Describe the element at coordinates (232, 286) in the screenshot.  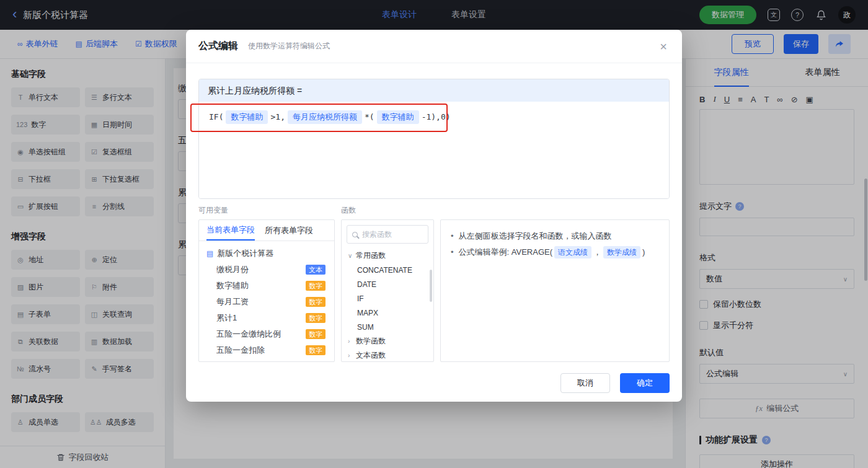
I see `variable-name: 数字辅助` at that location.